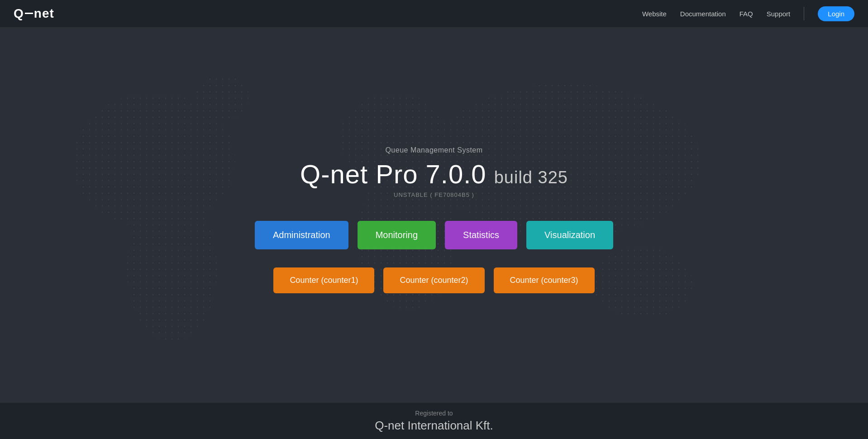 The height and width of the screenshot is (439, 868). I want to click on monitoring-button: Monitoring, so click(396, 235).